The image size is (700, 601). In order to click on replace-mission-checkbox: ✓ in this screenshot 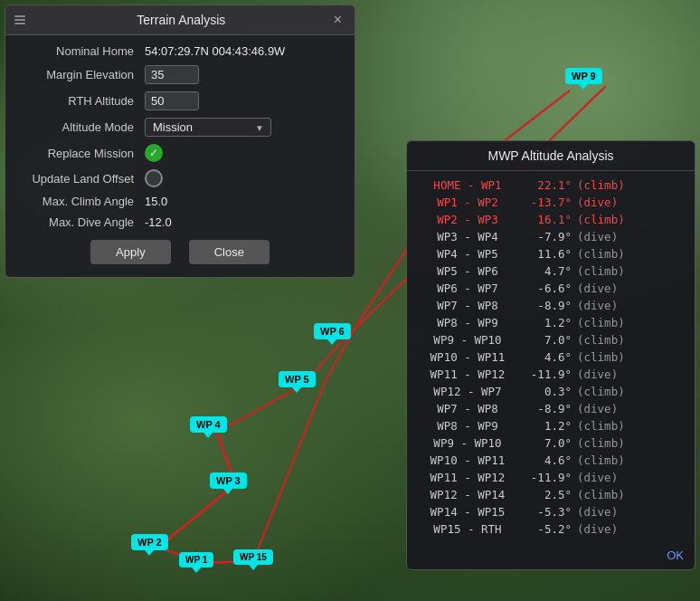, I will do `click(154, 153)`.